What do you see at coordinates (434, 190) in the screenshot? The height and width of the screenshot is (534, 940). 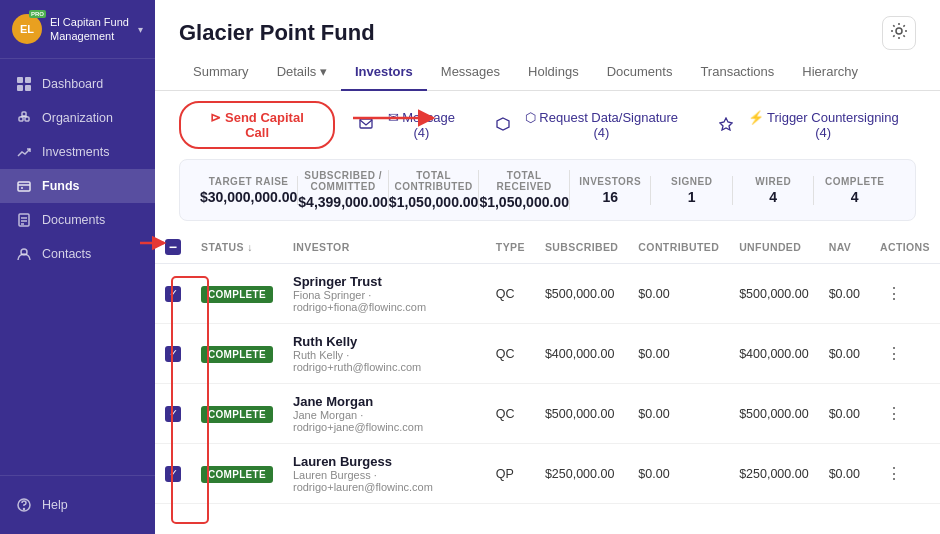 I see `stat-total-contributed: Total Contributed $1,050,000.00` at bounding box center [434, 190].